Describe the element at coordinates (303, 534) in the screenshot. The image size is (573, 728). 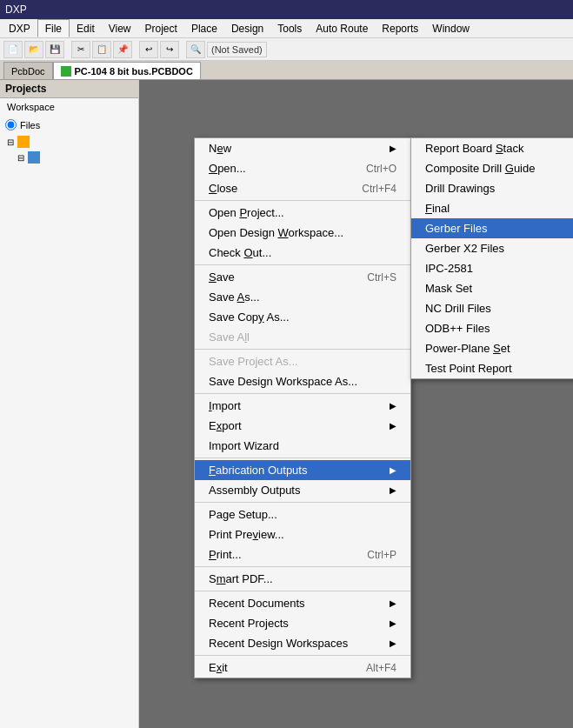
I see `menu-item-print-preview: Print Preview...` at that location.